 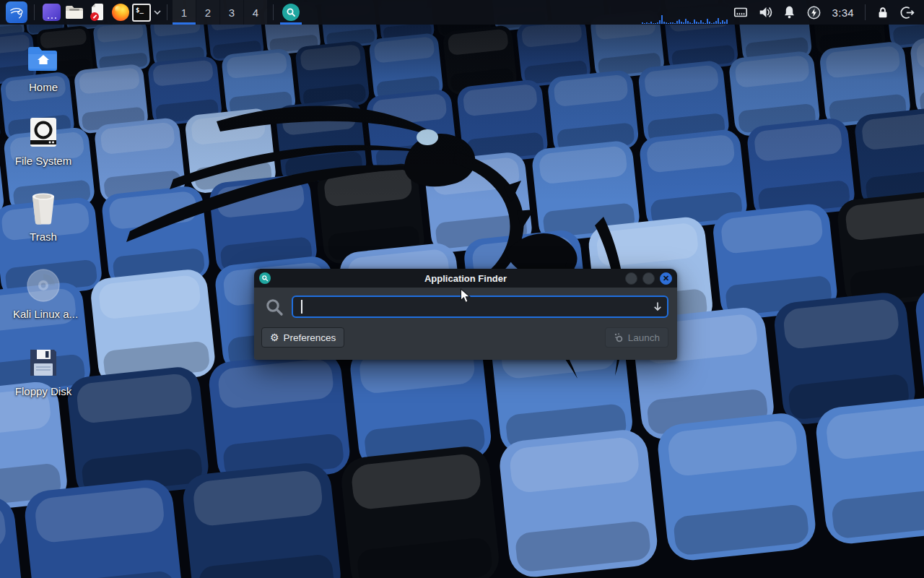 What do you see at coordinates (637, 337) in the screenshot?
I see `launch-button: Launch` at bounding box center [637, 337].